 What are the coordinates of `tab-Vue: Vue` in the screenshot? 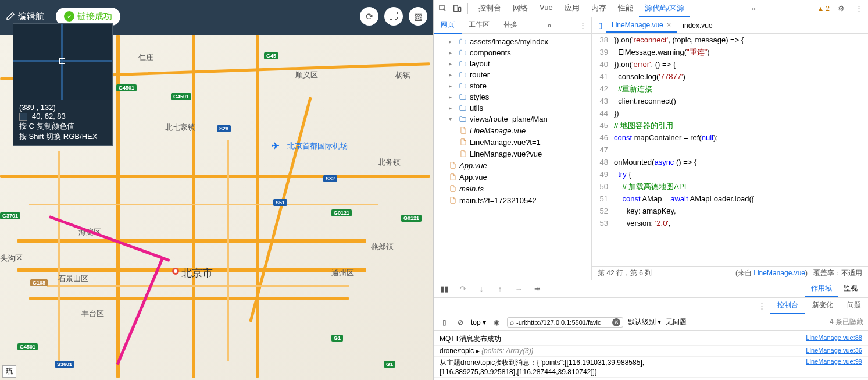 It's located at (546, 9).